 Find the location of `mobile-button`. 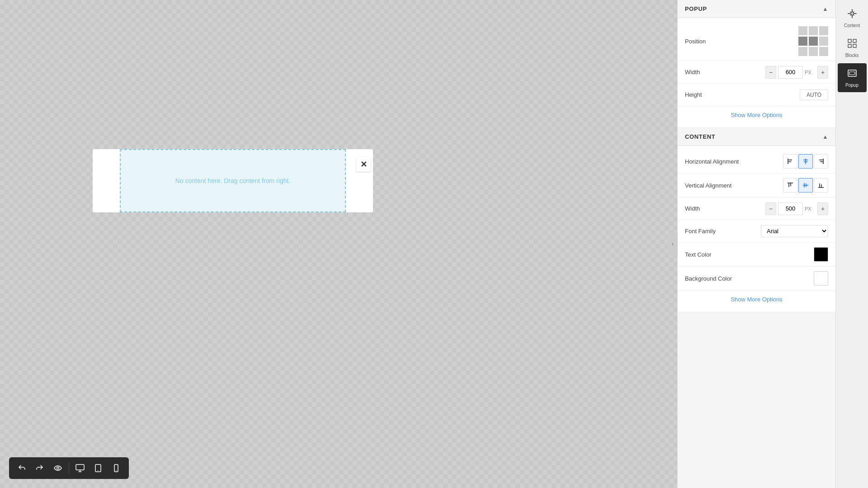

mobile-button is located at coordinates (116, 468).